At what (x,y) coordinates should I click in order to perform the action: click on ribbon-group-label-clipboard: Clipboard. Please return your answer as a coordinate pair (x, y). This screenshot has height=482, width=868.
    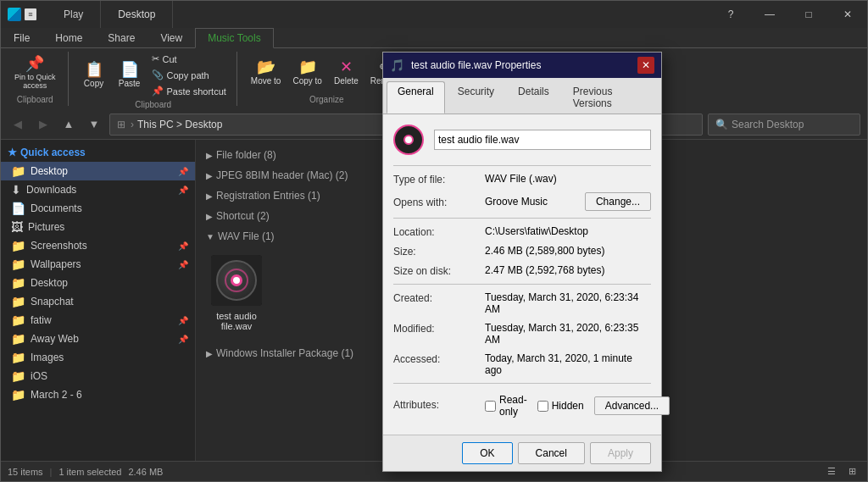
    Looking at the image, I should click on (36, 100).